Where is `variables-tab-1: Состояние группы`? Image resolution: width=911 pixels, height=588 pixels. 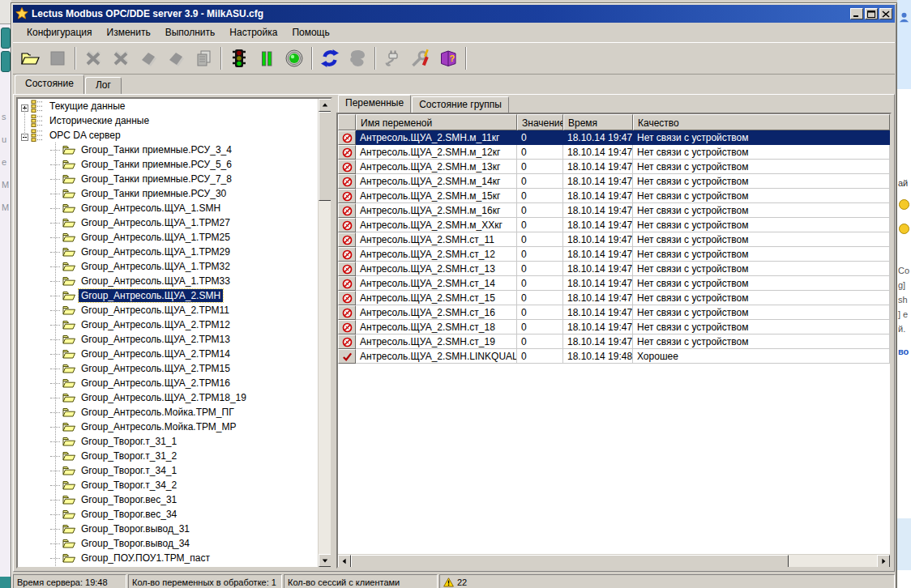
variables-tab-1: Состояние группы is located at coordinates (460, 104).